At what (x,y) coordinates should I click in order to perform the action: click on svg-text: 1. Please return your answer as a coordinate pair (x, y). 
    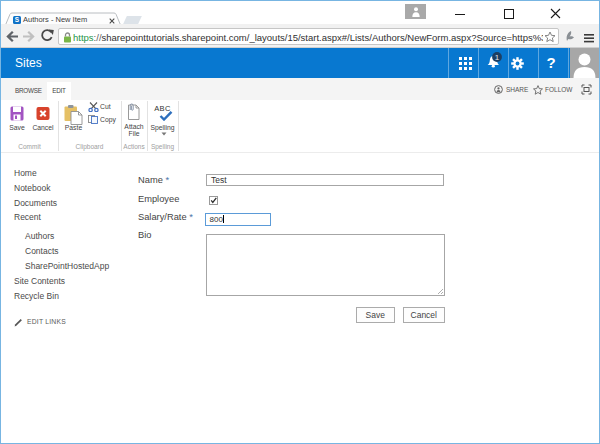
    Looking at the image, I should click on (498, 58).